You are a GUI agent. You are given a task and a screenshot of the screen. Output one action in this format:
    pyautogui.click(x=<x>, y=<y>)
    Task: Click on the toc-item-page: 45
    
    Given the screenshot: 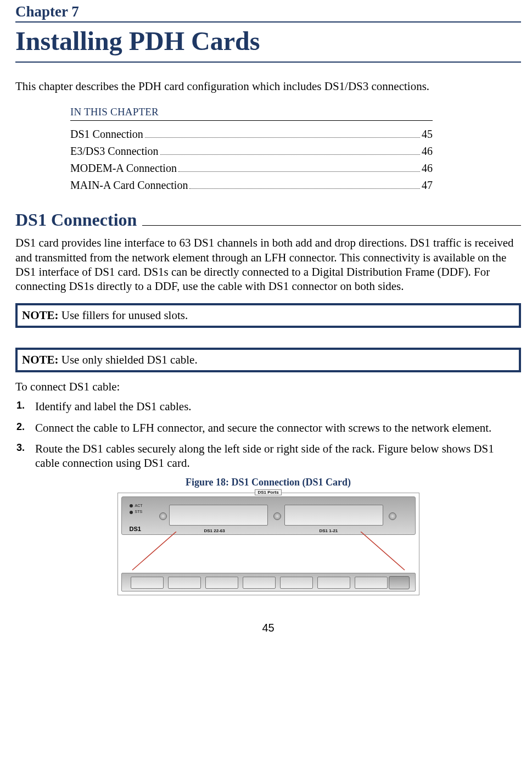 What is the action you would take?
    pyautogui.click(x=427, y=134)
    